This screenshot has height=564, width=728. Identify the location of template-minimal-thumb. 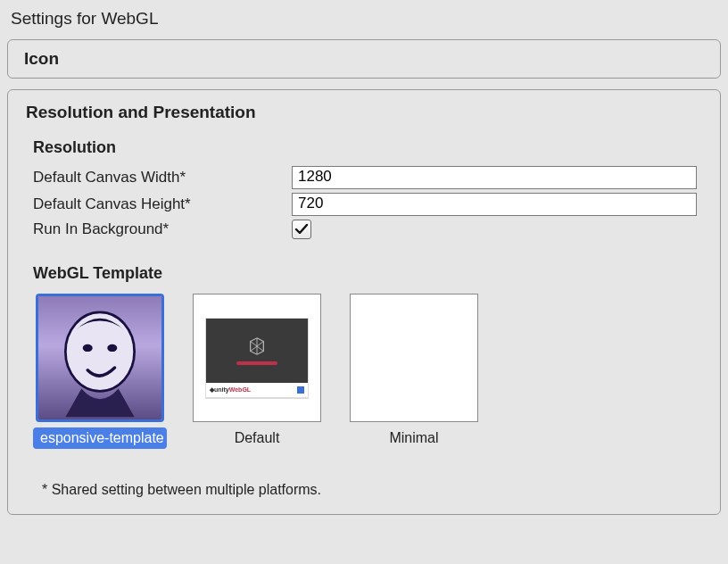
(414, 358).